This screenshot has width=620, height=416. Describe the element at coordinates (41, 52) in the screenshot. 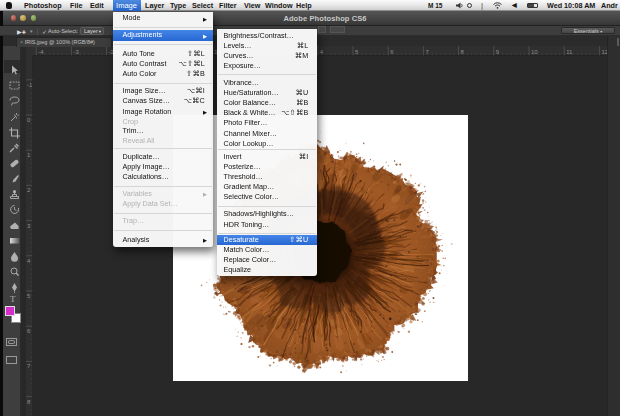

I see `svg-text: -4` at that location.